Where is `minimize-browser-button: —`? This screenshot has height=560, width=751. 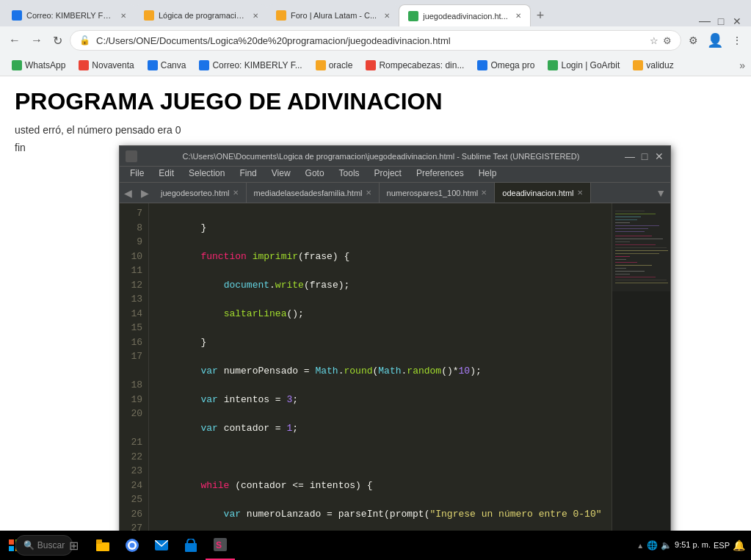 minimize-browser-button: — is located at coordinates (705, 21).